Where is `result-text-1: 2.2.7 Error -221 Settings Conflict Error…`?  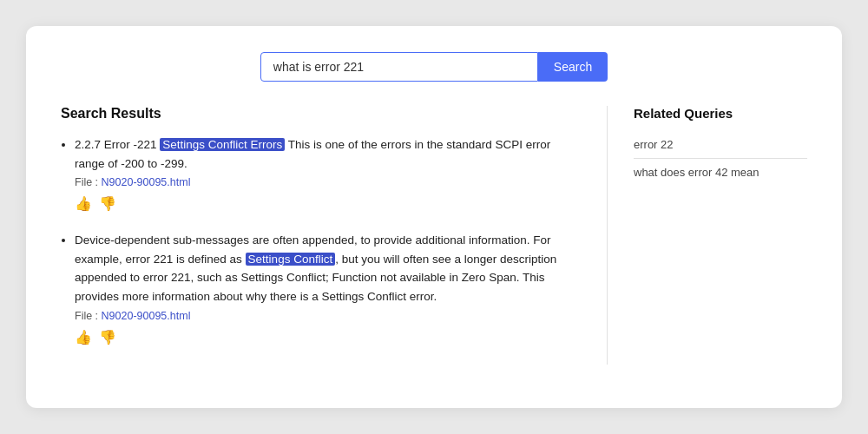 result-text-1: 2.2.7 Error -221 Settings Conflict Error… is located at coordinates (328, 155).